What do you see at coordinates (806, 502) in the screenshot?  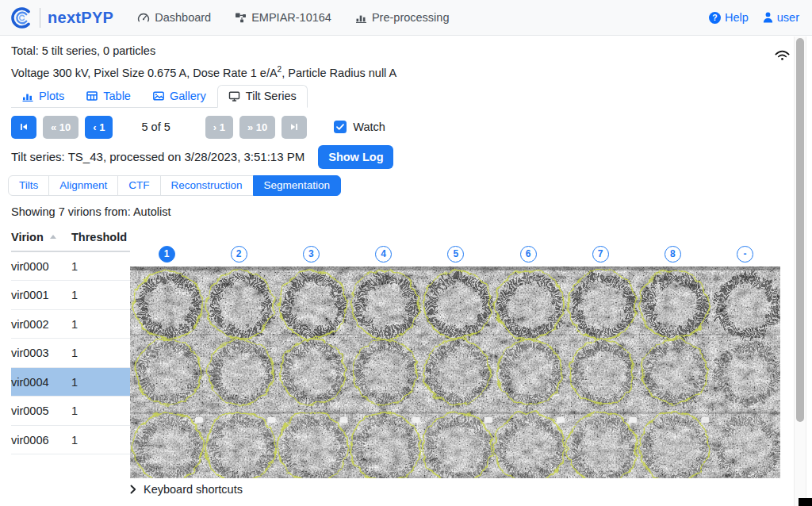 I see `screen-corner-artifact` at bounding box center [806, 502].